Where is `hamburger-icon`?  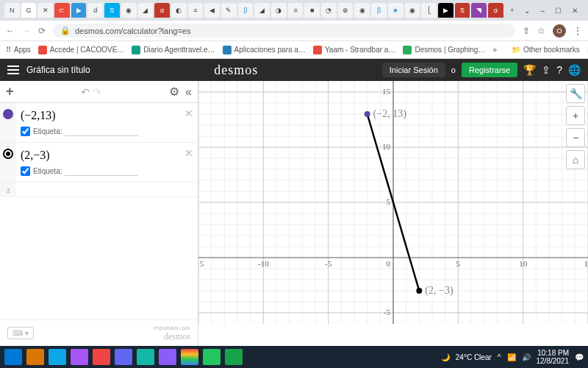 hamburger-icon is located at coordinates (13, 70).